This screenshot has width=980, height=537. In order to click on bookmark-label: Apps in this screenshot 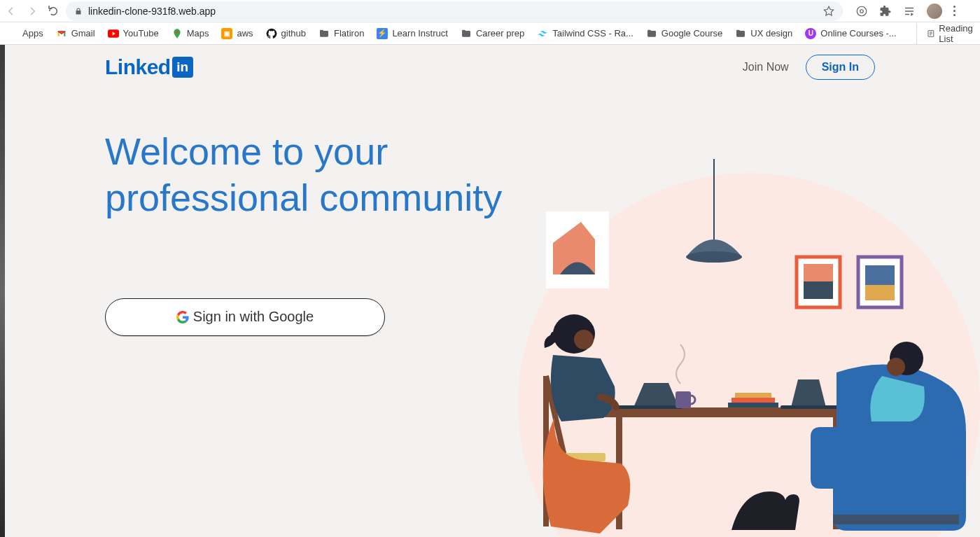, I will do `click(33, 34)`.